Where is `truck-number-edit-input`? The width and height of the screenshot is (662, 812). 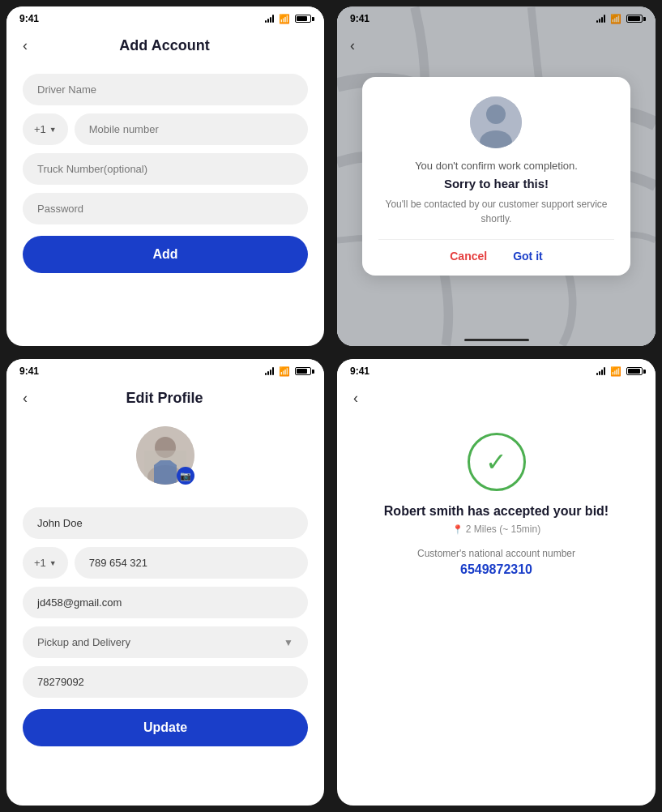
truck-number-edit-input is located at coordinates (165, 682).